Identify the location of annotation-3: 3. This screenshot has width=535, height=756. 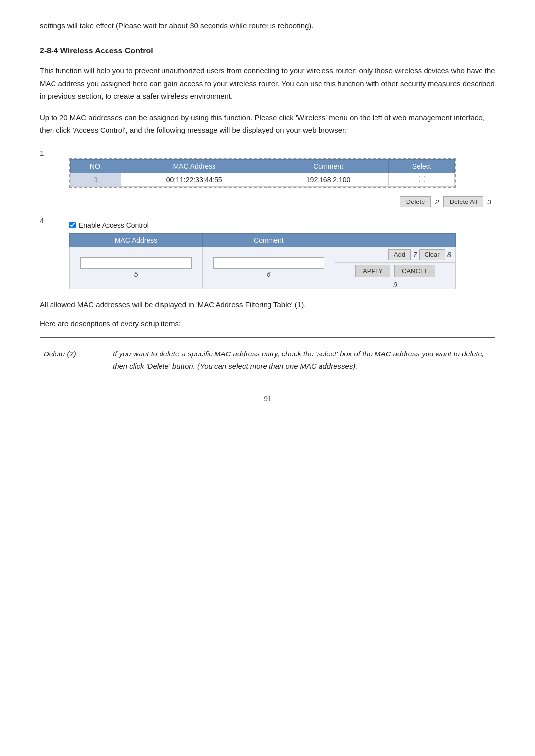
(489, 202).